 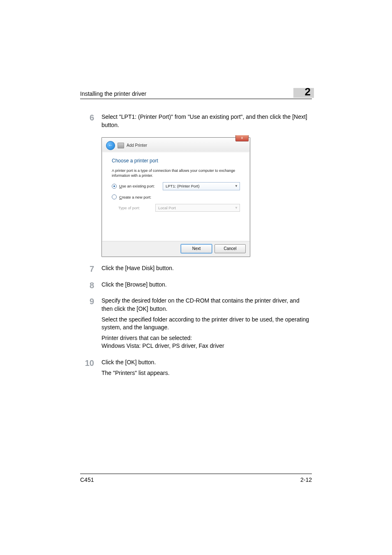 I want to click on step-body: Click the [Have Disk] button., so click(x=207, y=270).